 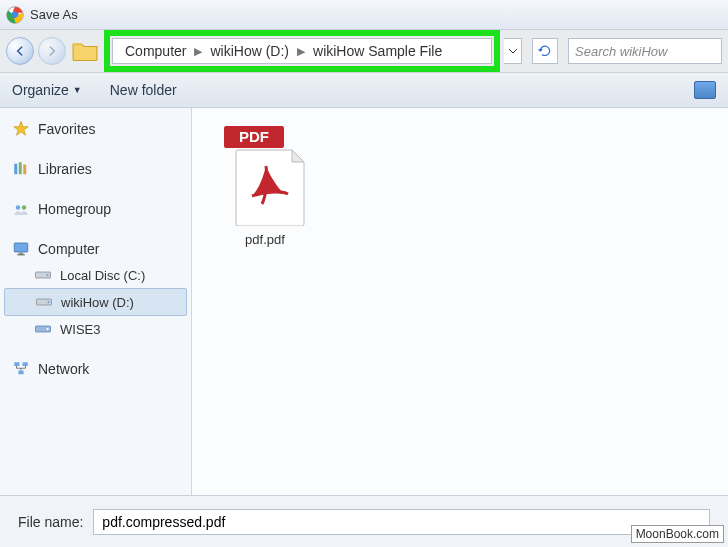 I want to click on search-input: Search wikiHow, so click(x=645, y=51).